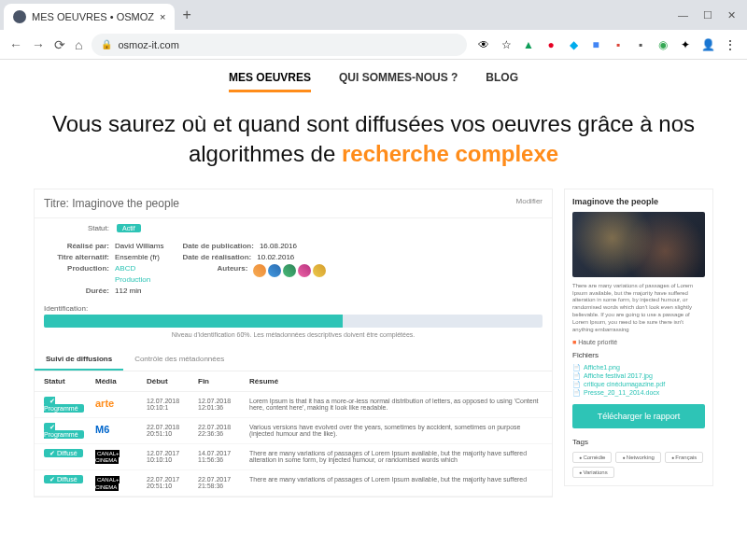  What do you see at coordinates (293, 360) in the screenshot?
I see `inner-tabs: Suivi de diffusions Contrôle des métadon…` at bounding box center [293, 360].